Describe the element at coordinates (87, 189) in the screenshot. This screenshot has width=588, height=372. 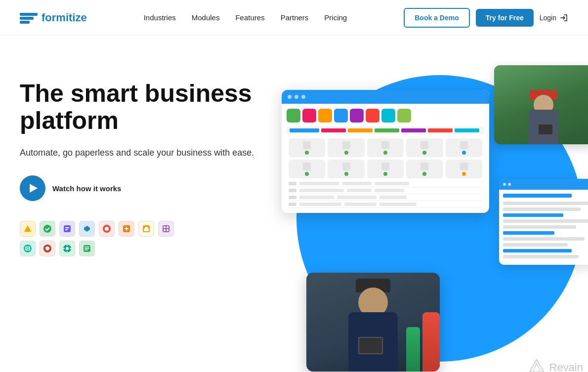
I see `watch-label: Watch how it works` at that location.